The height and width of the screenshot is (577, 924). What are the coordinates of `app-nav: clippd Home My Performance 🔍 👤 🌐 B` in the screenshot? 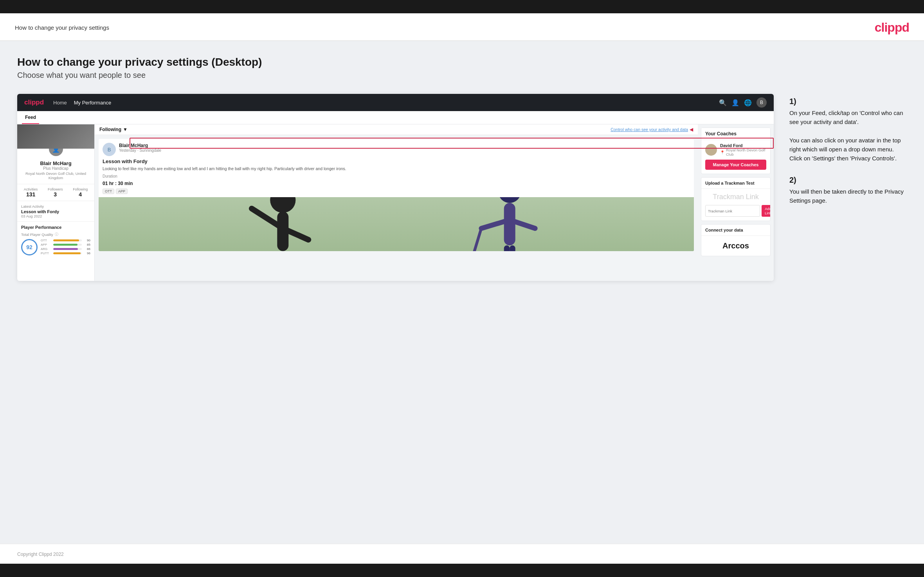 It's located at (395, 102).